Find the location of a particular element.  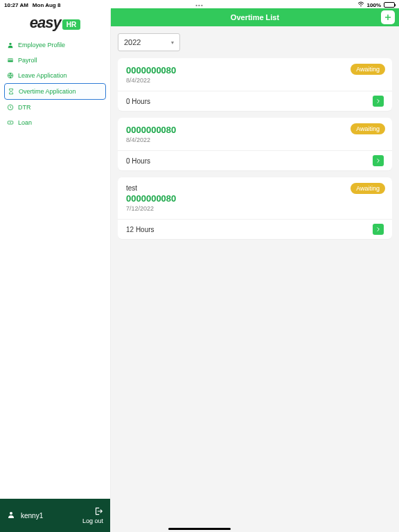

home-indicator is located at coordinates (200, 529).